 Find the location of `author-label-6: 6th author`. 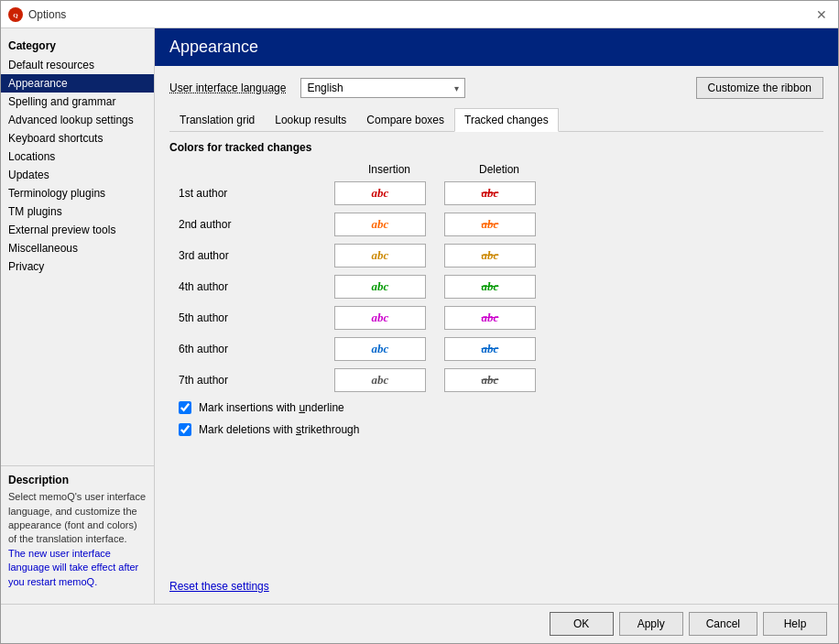

author-label-6: 6th author is located at coordinates (252, 349).